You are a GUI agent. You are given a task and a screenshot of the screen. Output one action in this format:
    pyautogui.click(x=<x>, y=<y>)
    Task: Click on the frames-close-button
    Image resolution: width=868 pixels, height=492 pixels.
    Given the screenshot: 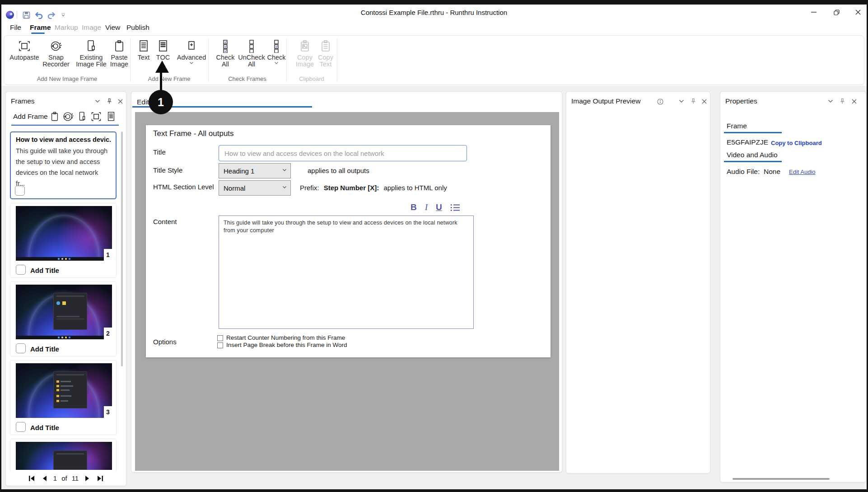 What is the action you would take?
    pyautogui.click(x=120, y=101)
    